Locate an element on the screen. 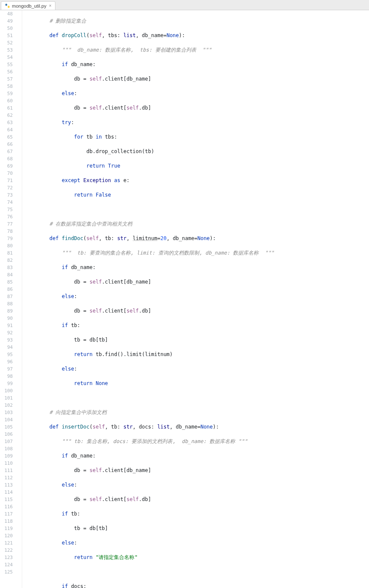 The width and height of the screenshot is (369, 588). line-gutter: 4849505152535455565758596061626364656667… is located at coordinates (8, 299).